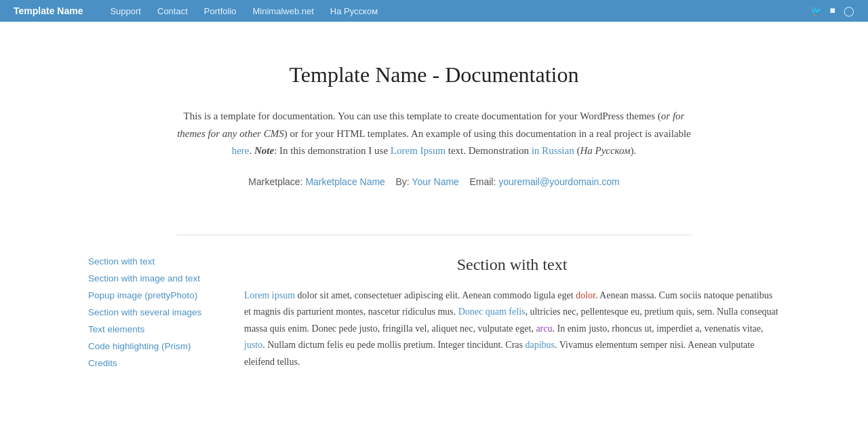  What do you see at coordinates (264, 151) in the screenshot?
I see `note-label: Note` at bounding box center [264, 151].